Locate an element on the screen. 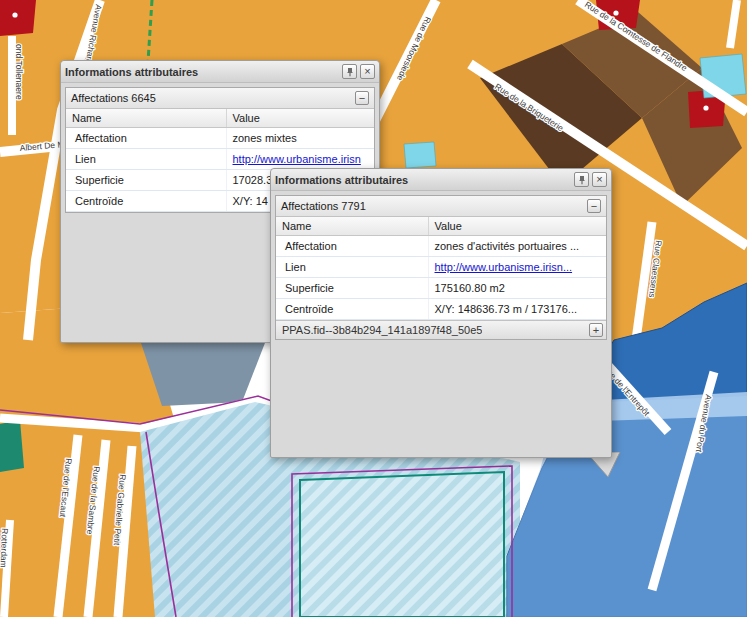 The image size is (747, 617). attribute-link: http://www.urbanisme.irisn is located at coordinates (297, 159).